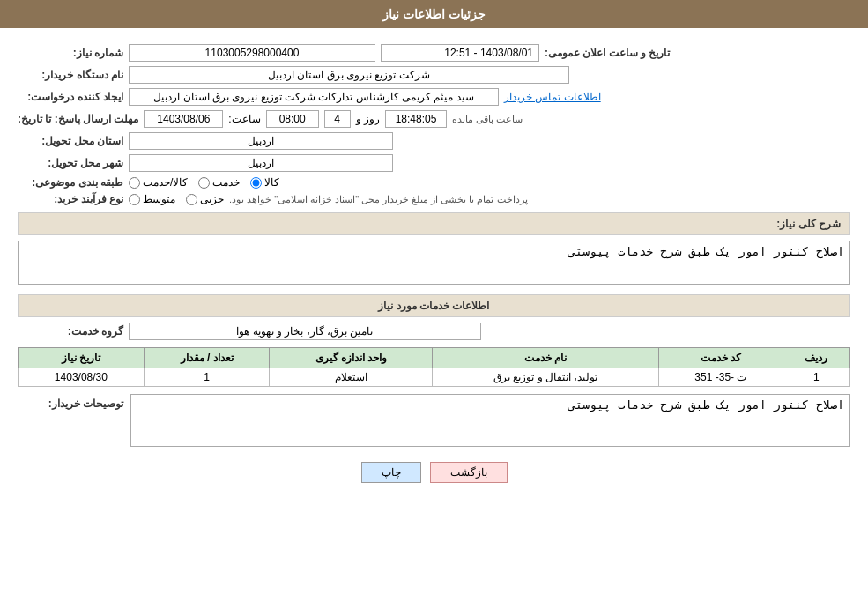 The height and width of the screenshot is (609, 868). Describe the element at coordinates (391, 472) in the screenshot. I see `print-button: چاپ` at that location.